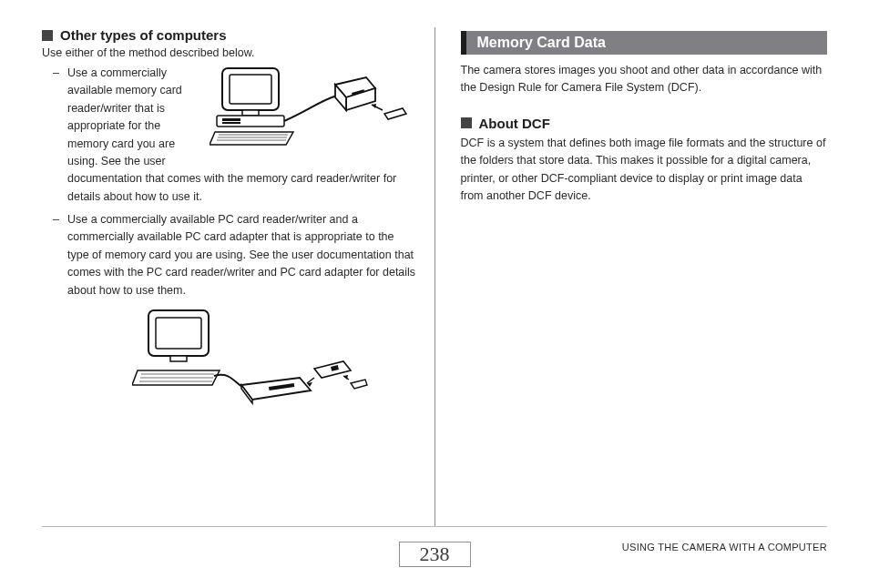 Image resolution: width=869 pixels, height=588 pixels. Describe the element at coordinates (136, 117) in the screenshot. I see `bullet-1-pretext: Use a commercially available memory card…` at that location.